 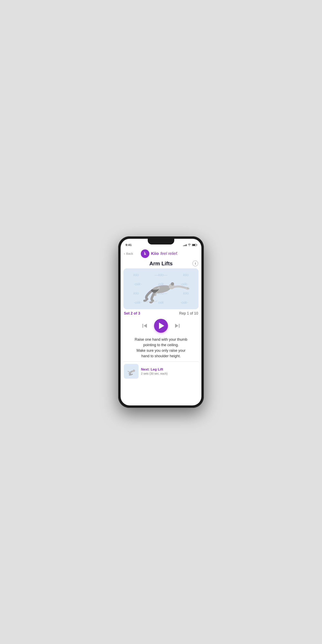 I want to click on next-button, so click(x=177, y=326).